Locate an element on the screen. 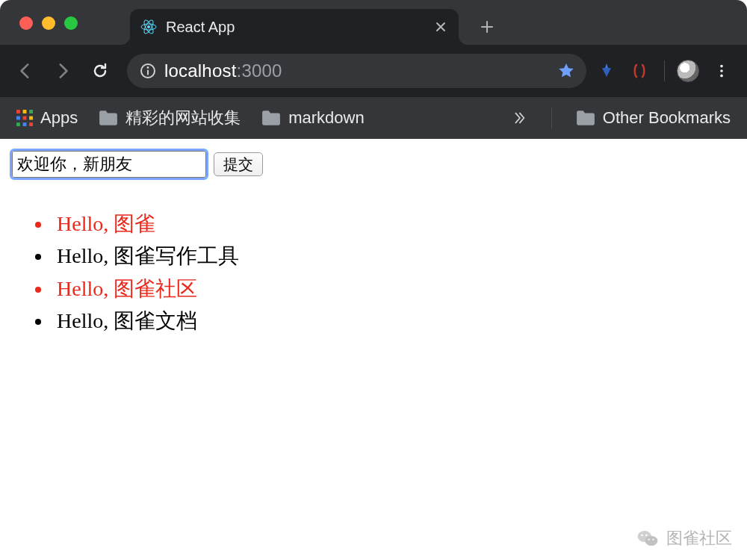 The width and height of the screenshot is (747, 560). bookmark-folder-markdown: markdown is located at coordinates (312, 118).